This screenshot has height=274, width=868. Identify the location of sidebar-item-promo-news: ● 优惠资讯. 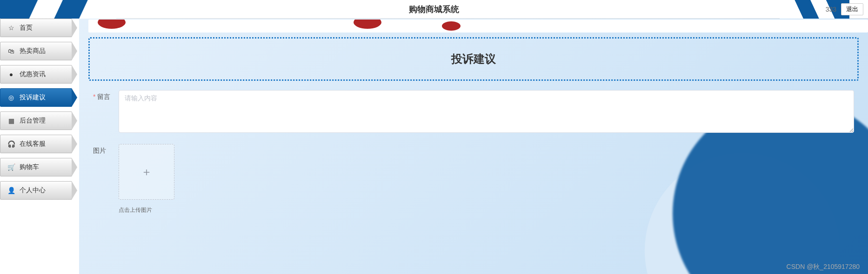
(36, 74).